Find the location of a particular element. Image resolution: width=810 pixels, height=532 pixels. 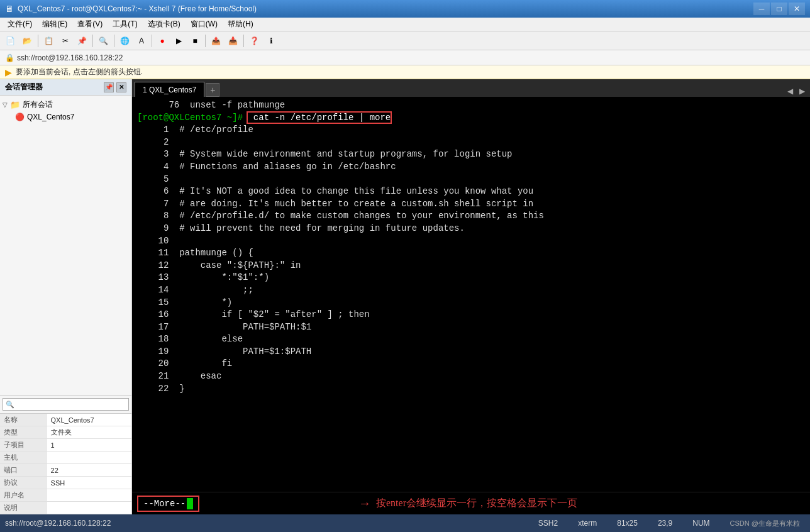

property-key: 说明 is located at coordinates (24, 508).